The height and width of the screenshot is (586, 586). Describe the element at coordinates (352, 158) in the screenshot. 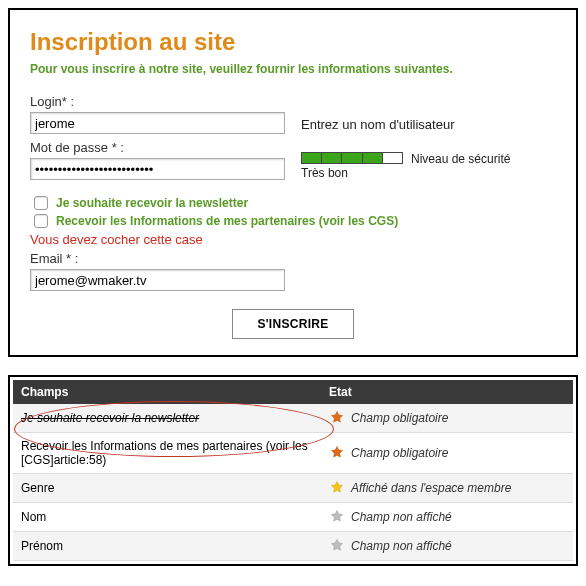

I see `strength-bar` at that location.